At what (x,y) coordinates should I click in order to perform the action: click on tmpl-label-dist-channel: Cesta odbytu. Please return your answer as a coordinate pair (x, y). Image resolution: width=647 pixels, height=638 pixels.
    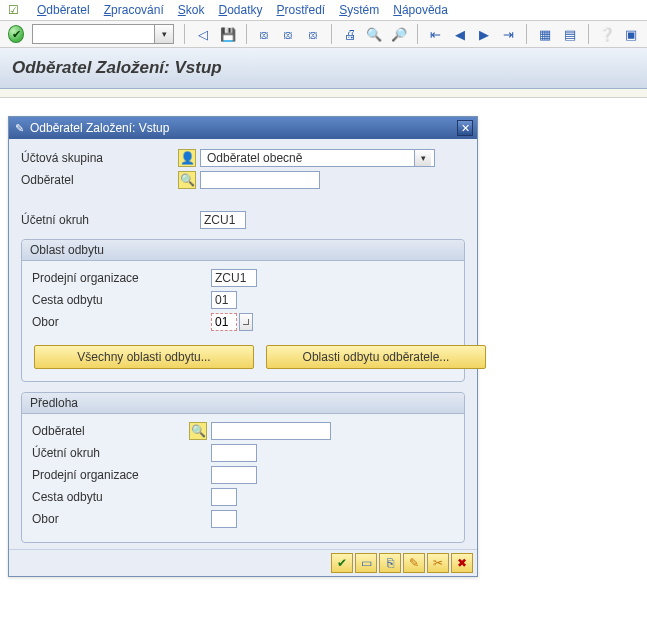
    Looking at the image, I should click on (110, 497).